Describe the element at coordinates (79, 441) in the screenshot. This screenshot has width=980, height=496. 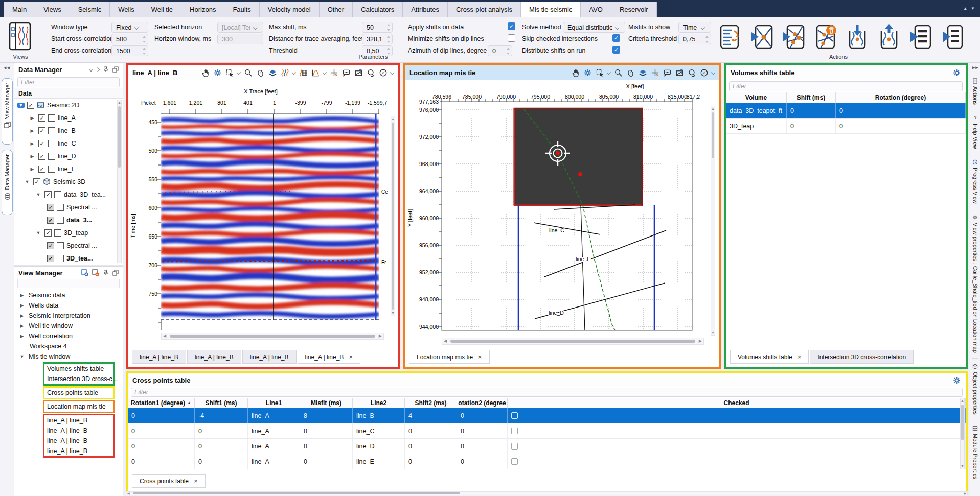
I see `view-item-line-a-b-3: line_A | line_B` at that location.